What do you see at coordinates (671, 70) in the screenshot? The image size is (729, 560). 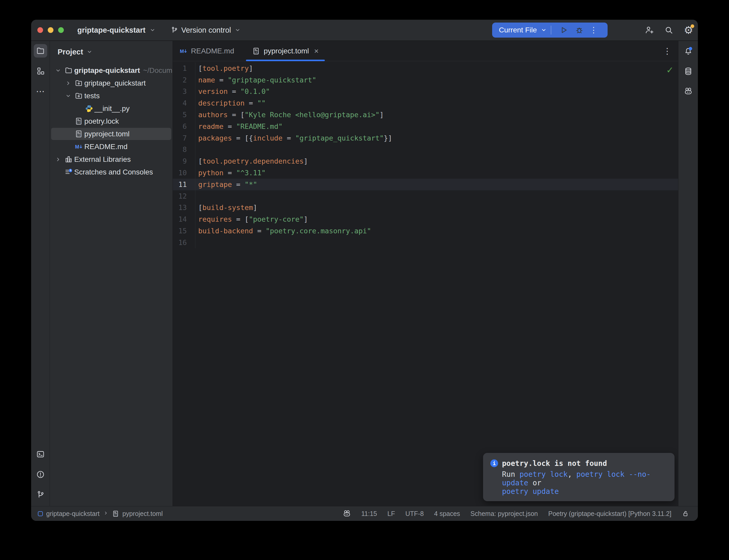 I see `inspections-ok-icon: ✓` at bounding box center [671, 70].